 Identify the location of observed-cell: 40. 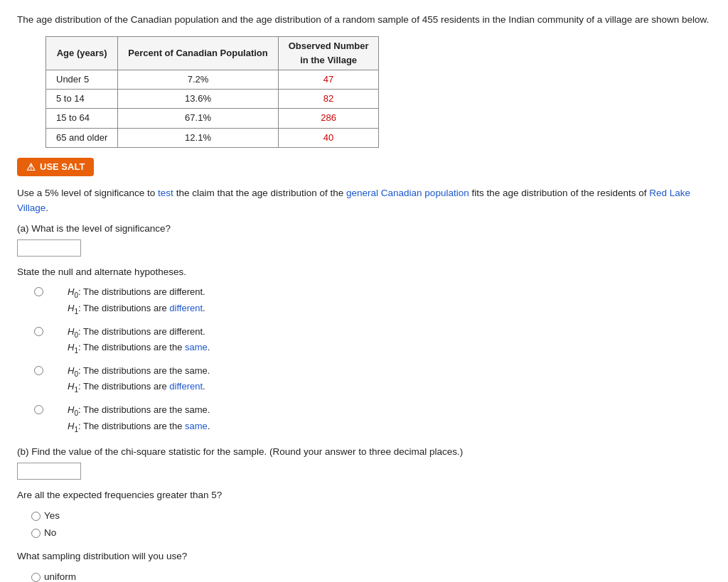
(328, 138).